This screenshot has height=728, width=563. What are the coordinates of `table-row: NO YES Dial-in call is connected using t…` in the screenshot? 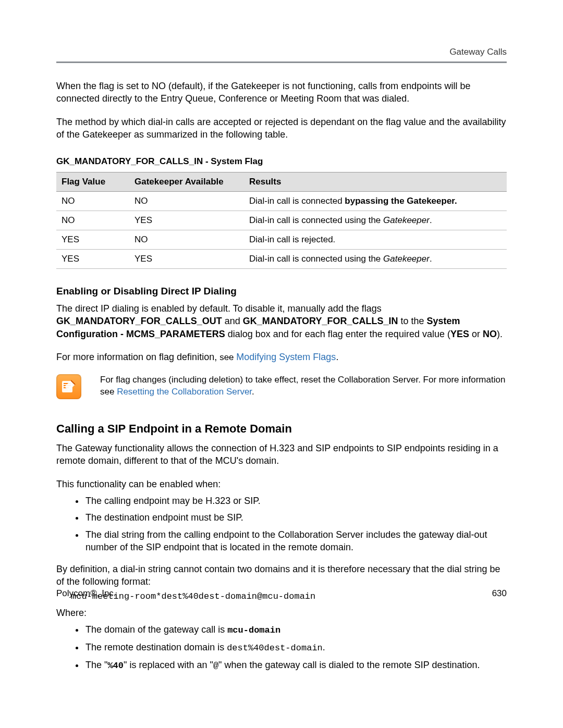 It's located at (282, 221).